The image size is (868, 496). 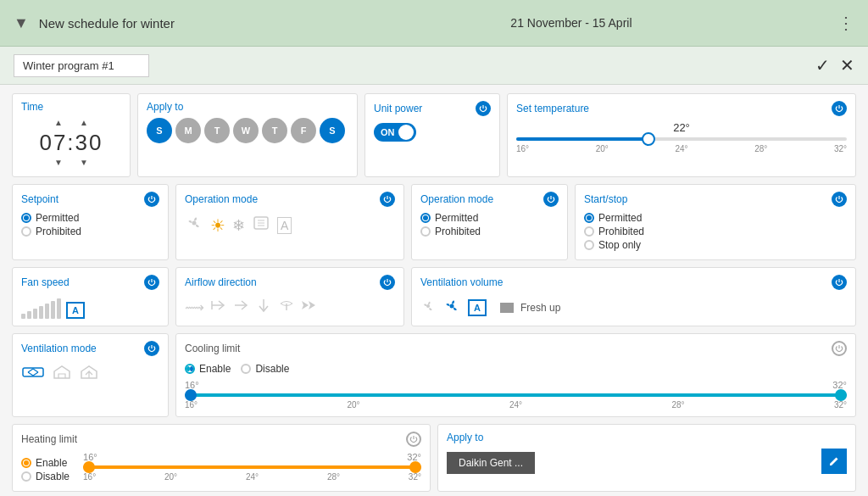 I want to click on day-thursday: T, so click(x=275, y=131).